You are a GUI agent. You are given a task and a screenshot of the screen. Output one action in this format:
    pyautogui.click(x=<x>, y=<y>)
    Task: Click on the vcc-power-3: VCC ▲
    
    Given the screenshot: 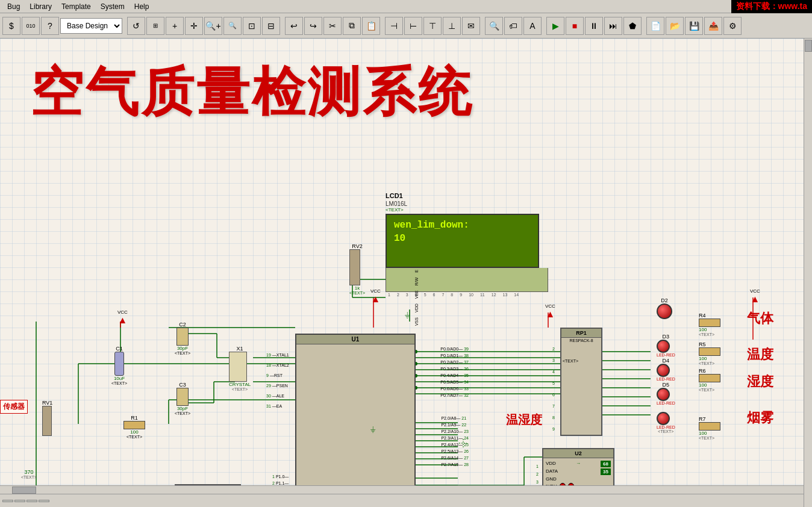 What is the action you would take?
    pyautogui.click(x=551, y=312)
    